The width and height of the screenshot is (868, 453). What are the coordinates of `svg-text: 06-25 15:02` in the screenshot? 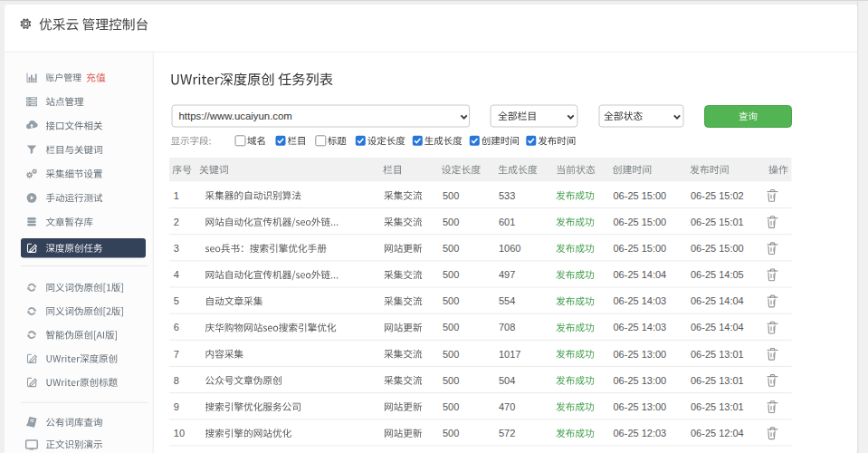 It's located at (717, 196).